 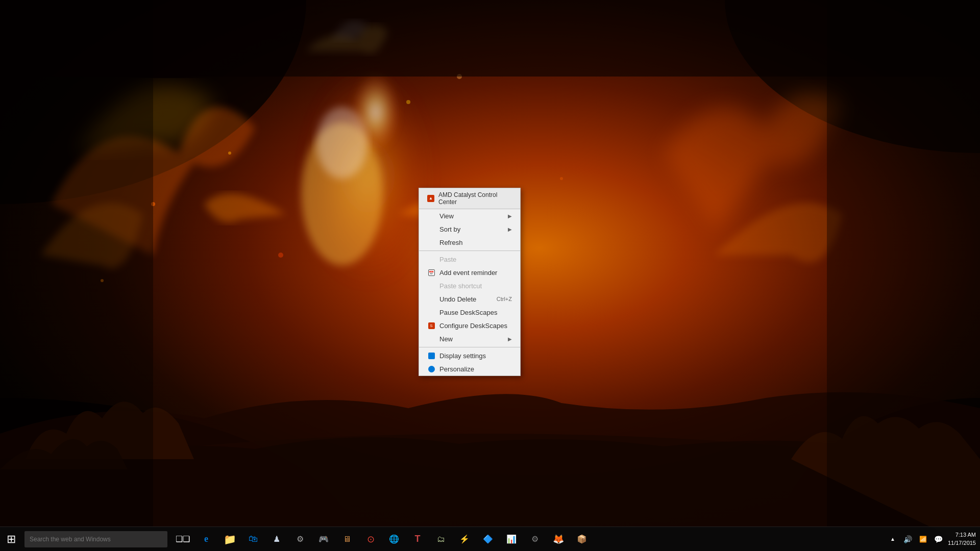 I want to click on menu-item-display-settings: Display settings, so click(x=470, y=356).